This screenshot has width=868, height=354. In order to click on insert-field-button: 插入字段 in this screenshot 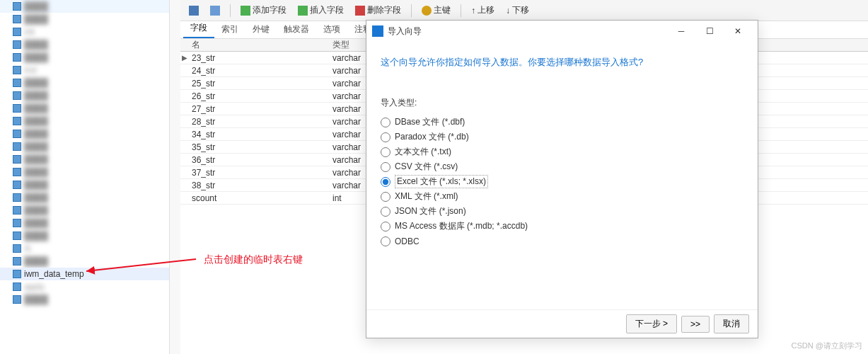, I will do `click(321, 10)`.